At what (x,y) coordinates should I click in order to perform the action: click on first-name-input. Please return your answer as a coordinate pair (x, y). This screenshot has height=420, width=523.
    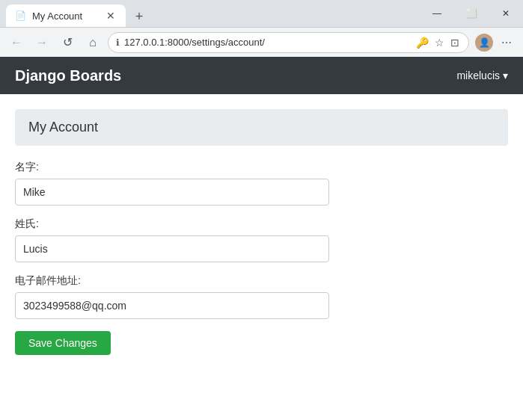
    Looking at the image, I should click on (172, 192).